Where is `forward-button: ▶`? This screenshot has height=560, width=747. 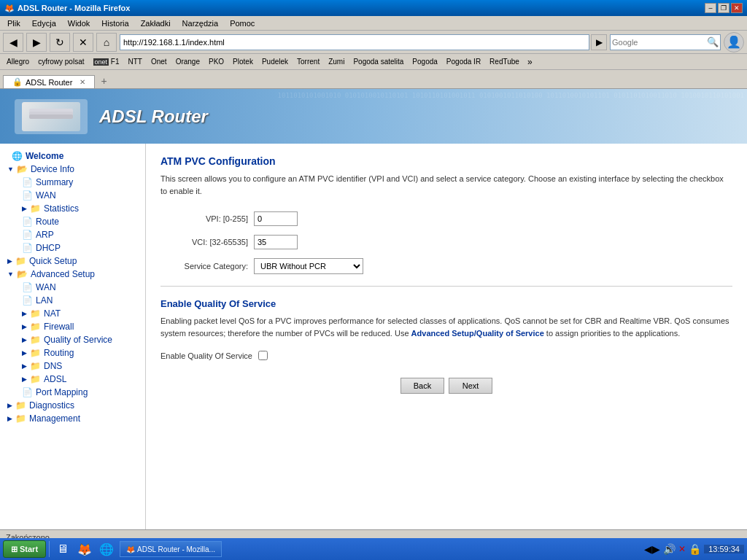 forward-button: ▶ is located at coordinates (36, 42).